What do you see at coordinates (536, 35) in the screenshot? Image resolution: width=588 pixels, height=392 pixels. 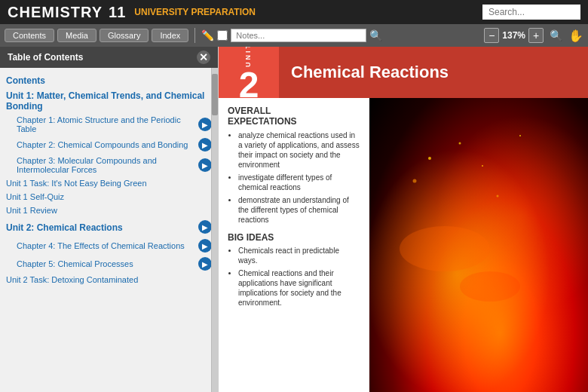 I see `zoom-in-button: +` at bounding box center [536, 35].